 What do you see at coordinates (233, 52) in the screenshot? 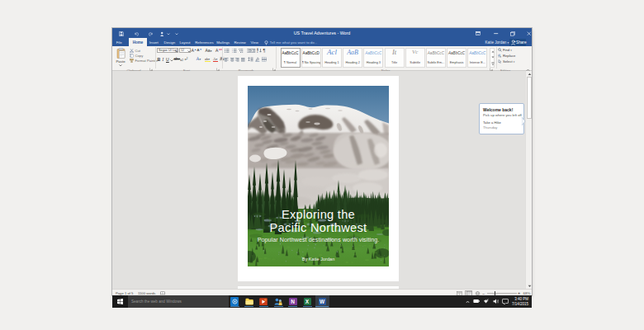
I see `svg-text: 3` at bounding box center [233, 52].